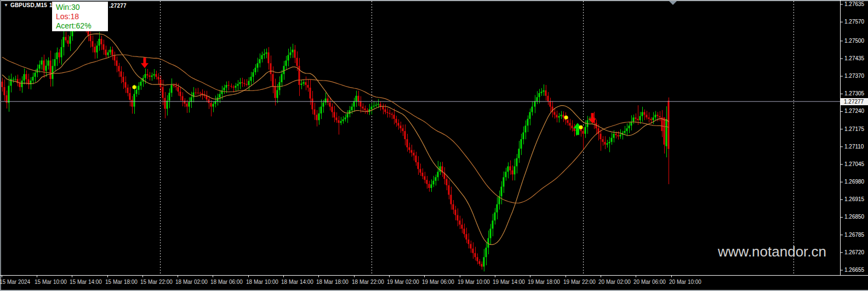  What do you see at coordinates (673, 3) in the screenshot?
I see `chart-shift-marker-icon` at bounding box center [673, 3].